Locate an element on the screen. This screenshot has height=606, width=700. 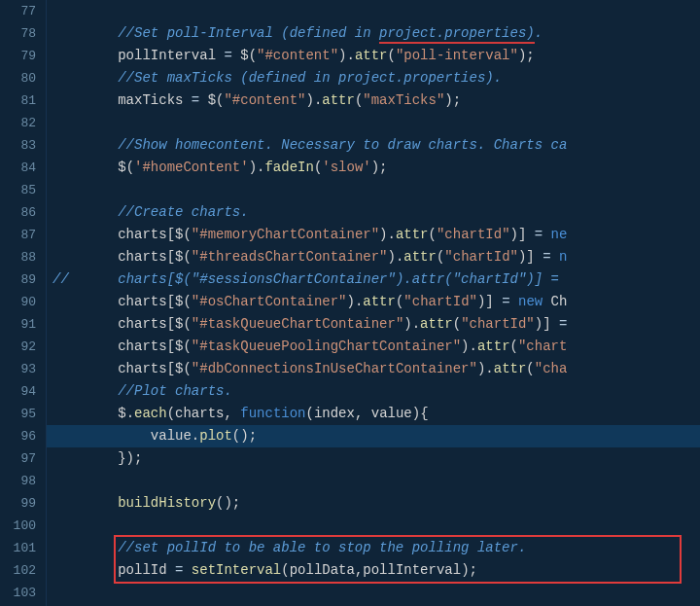
code-text: charts[$("#osChartContainer").attr("char… is located at coordinates (376, 302).